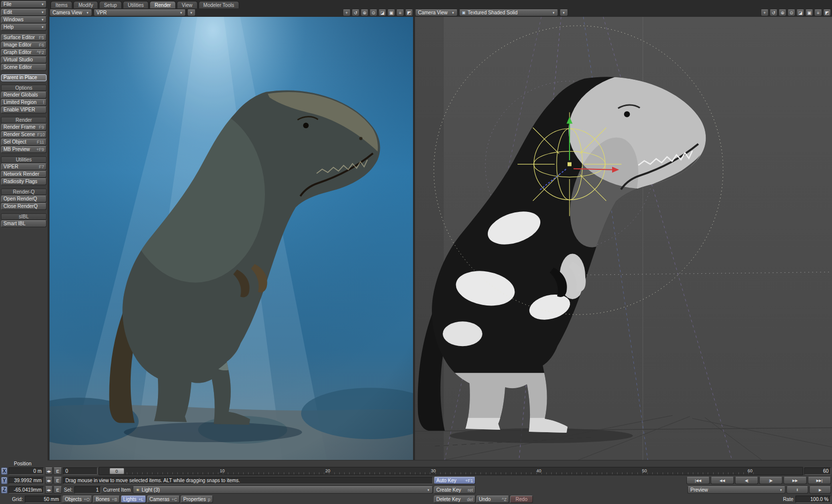  What do you see at coordinates (43, 499) in the screenshot?
I see `grid-size-field: 50 mm` at bounding box center [43, 499].